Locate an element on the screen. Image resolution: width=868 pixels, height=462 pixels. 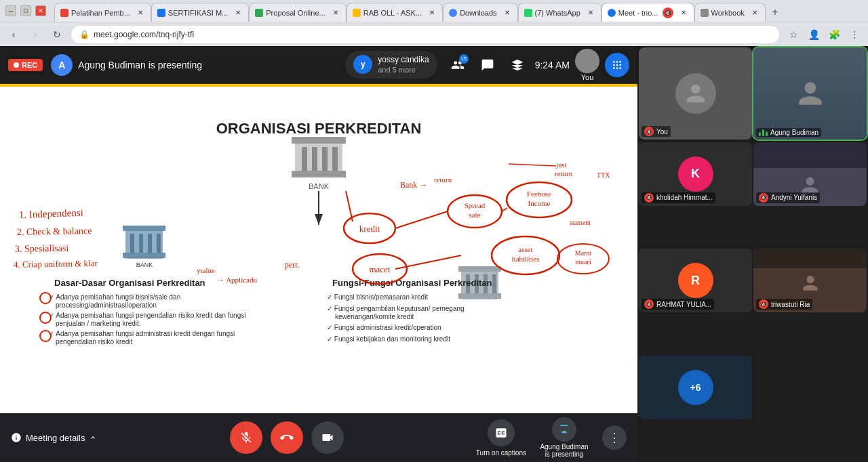
svg-text: perr. is located at coordinates (292, 265).